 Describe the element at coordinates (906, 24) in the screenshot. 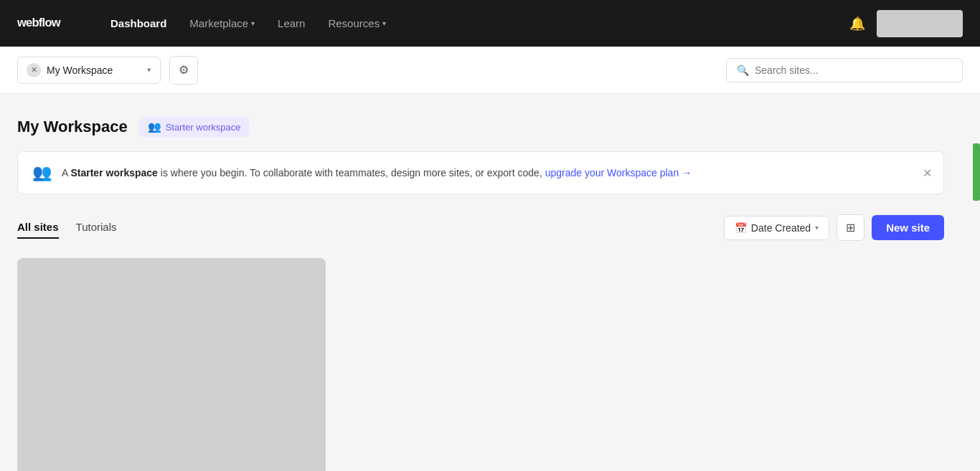

I see `navbar-right: 🔔` at that location.